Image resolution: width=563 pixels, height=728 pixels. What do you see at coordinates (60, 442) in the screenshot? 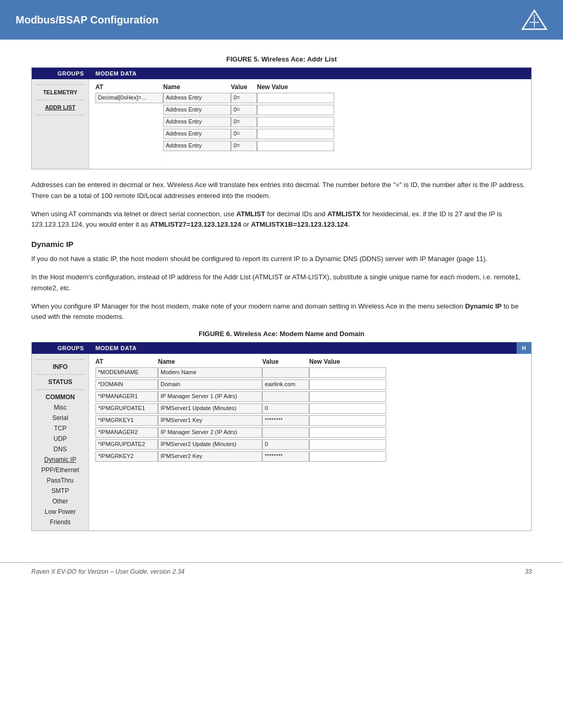
I see `table2-sidebar: INFO STATUS COMMON Misc Serial TCP UDP D…` at bounding box center [60, 442].